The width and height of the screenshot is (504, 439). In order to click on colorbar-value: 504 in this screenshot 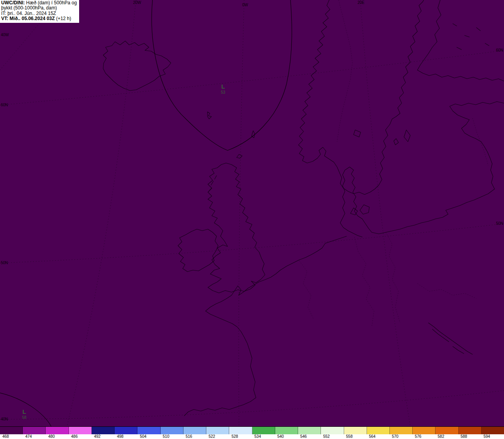, I will do `click(149, 437)`.